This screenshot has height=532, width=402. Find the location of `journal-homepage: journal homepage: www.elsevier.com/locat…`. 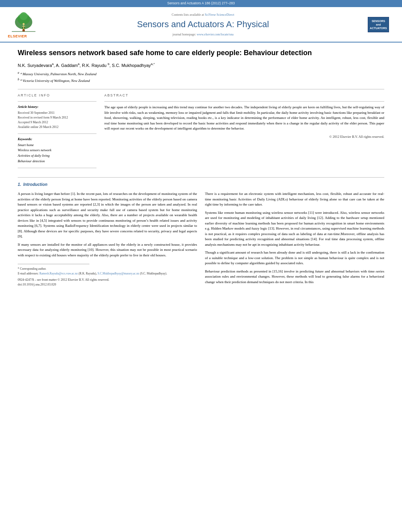

journal-homepage: journal homepage: www.elsevier.com/locat… is located at coordinates (203, 35).